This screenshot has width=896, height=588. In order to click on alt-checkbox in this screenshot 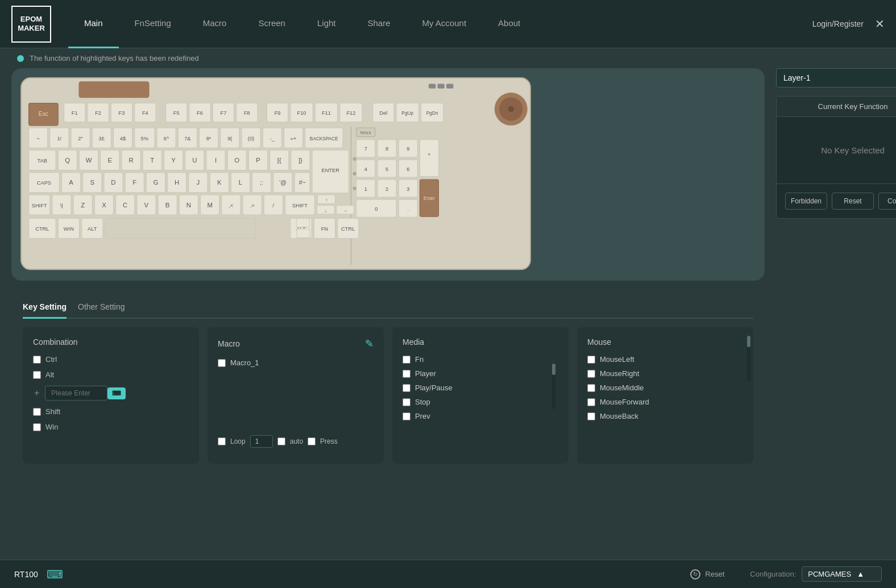, I will do `click(37, 375)`.